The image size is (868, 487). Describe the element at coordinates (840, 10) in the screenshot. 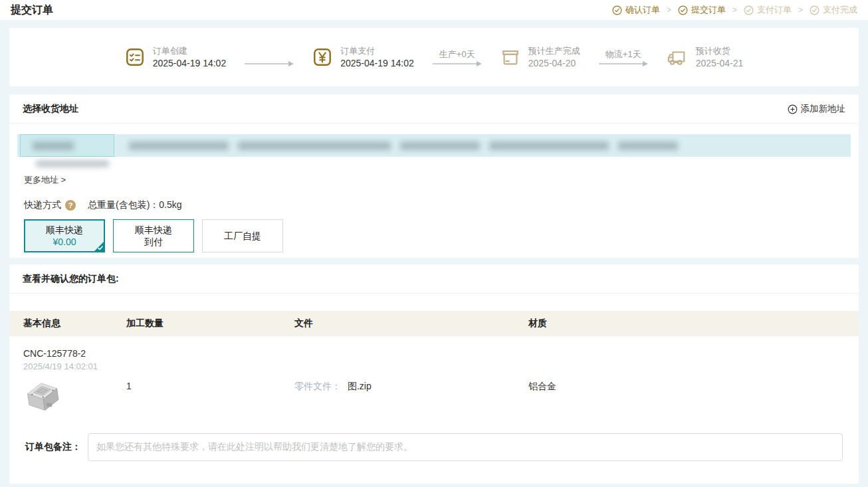

I see `step-label: 支付完成` at that location.